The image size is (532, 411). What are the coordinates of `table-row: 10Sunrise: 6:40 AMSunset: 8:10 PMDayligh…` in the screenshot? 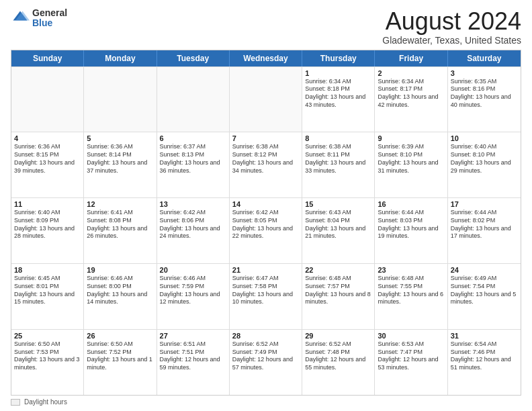 It's located at (484, 165).